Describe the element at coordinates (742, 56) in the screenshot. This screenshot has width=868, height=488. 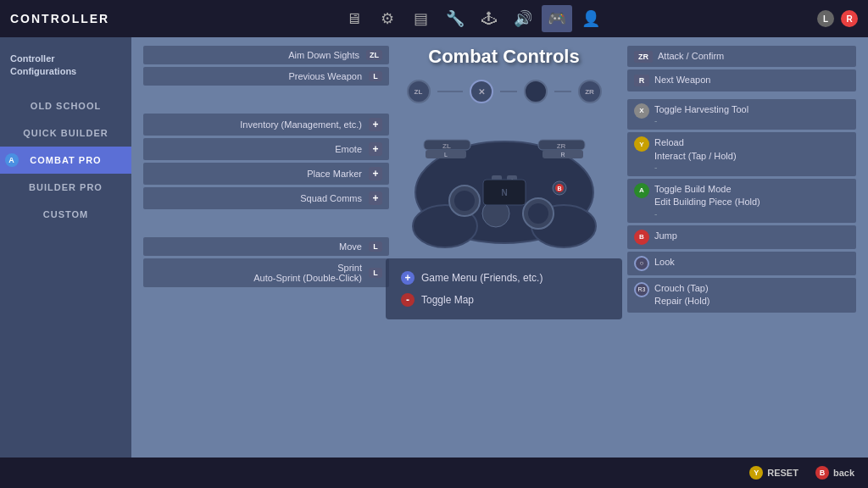
I see `right-attack-confirm: ZR Attack / Confirm` at that location.